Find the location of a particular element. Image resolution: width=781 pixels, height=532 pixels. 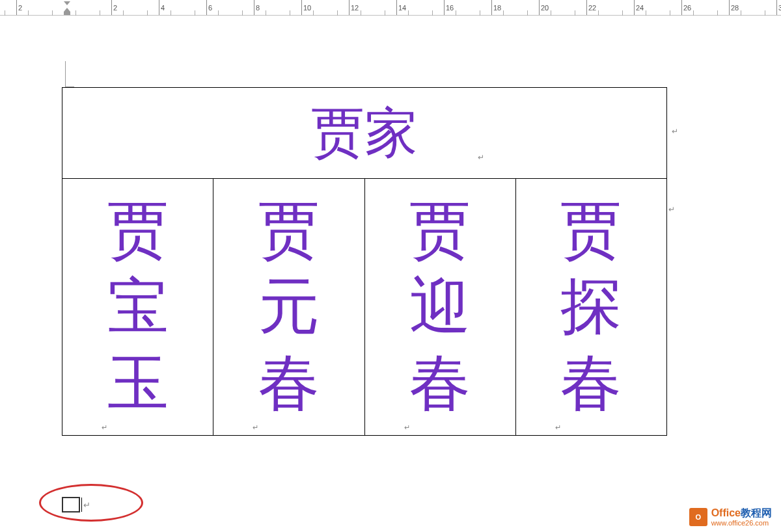

ruler-mark: 12 is located at coordinates (354, 8).